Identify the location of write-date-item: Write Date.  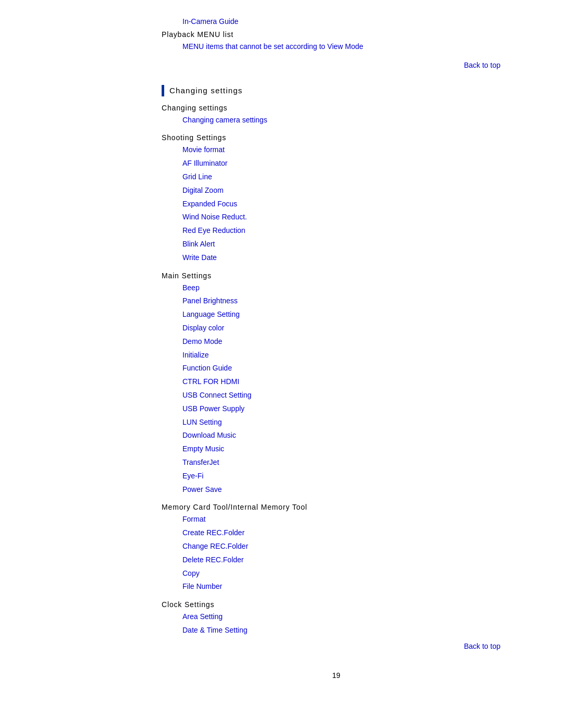
(336, 258).